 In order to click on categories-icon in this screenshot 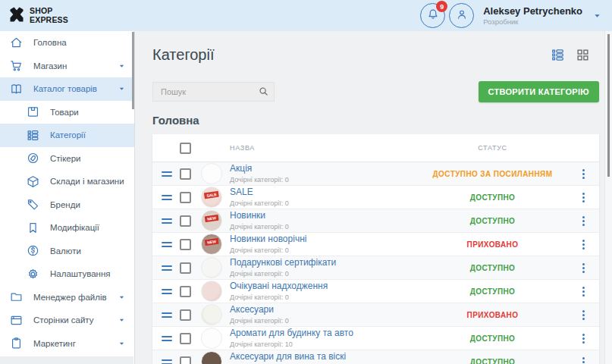, I will do `click(33, 135)`.